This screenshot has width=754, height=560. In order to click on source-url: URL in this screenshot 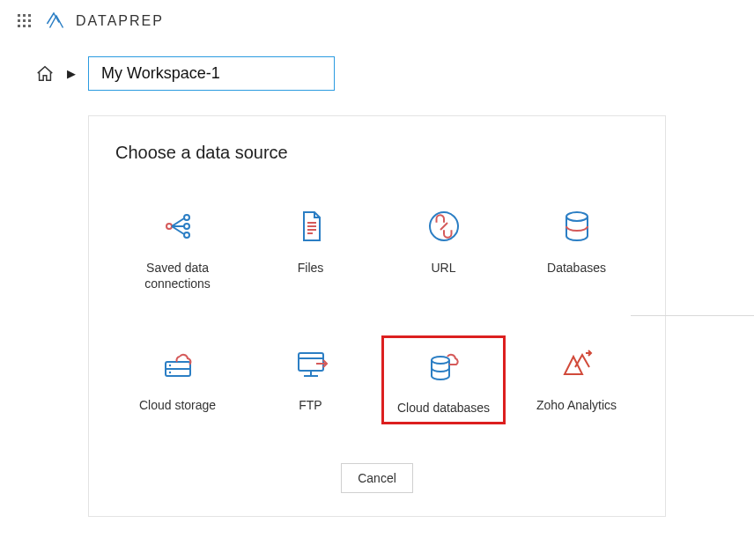, I will do `click(444, 247)`.